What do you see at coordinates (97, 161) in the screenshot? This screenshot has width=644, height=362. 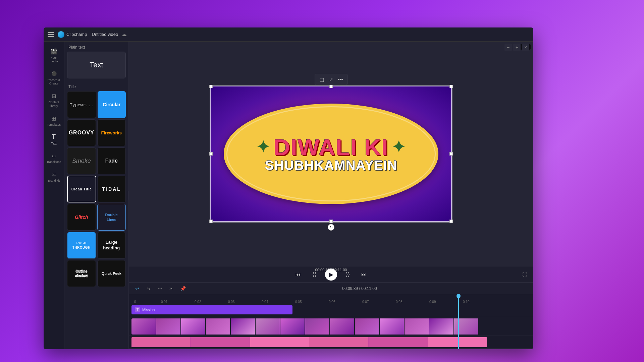 I see `title-row-3: Smoke Fade` at bounding box center [97, 161].